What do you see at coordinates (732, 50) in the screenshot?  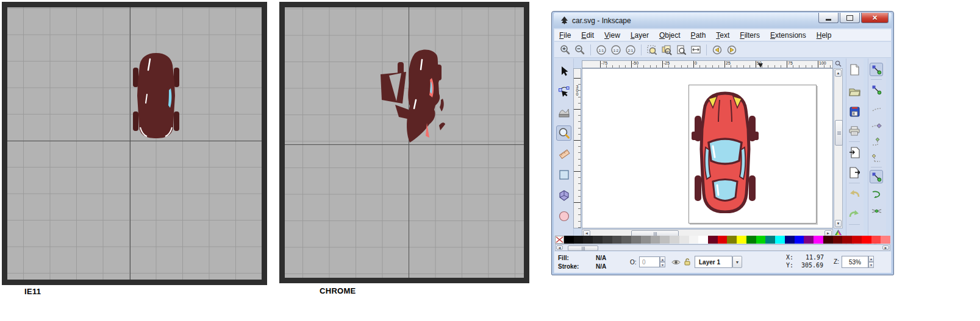 I see `zoom-next-icon` at bounding box center [732, 50].